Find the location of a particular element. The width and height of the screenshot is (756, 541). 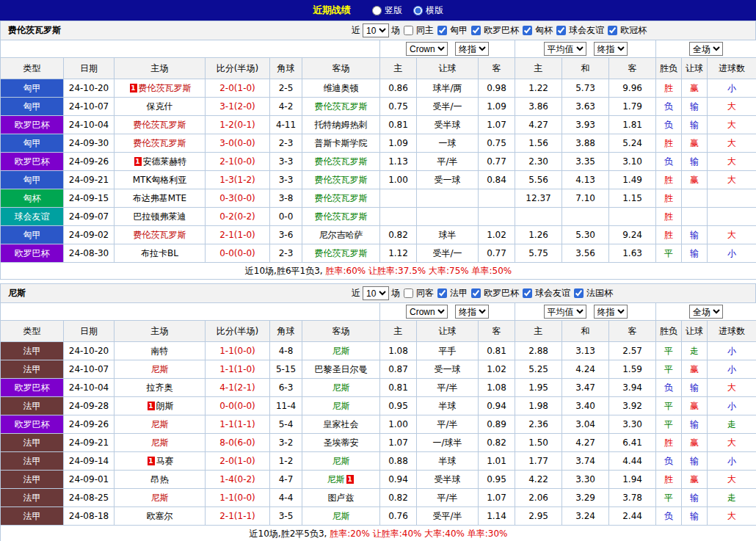

red-card-badge: 1 is located at coordinates (151, 461).